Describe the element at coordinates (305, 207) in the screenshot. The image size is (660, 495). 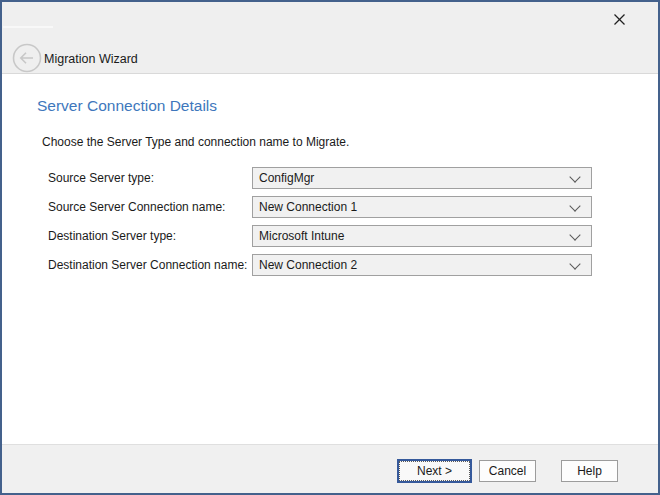
I see `combobox-selected-value: New Connection 1` at that location.